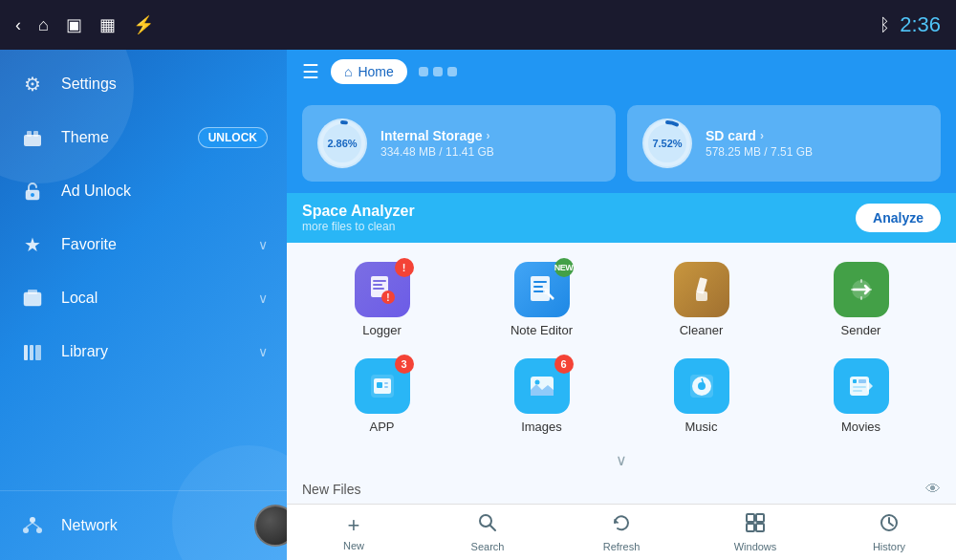 The height and width of the screenshot is (560, 956). What do you see at coordinates (33, 352) in the screenshot?
I see `library-icon` at bounding box center [33, 352].